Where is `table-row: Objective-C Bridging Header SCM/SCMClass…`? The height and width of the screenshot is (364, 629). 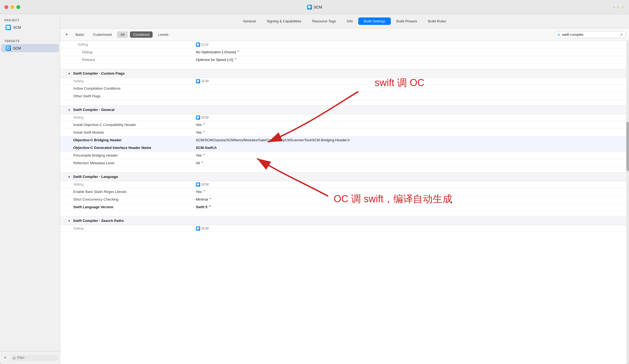
table-row: Objective-C Bridging Header SCM/SCMClass… is located at coordinates (345, 140).